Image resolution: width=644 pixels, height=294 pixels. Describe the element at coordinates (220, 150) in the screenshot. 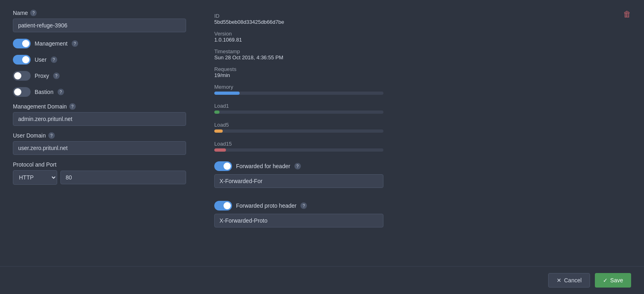

I see `load15-bar-fill` at that location.